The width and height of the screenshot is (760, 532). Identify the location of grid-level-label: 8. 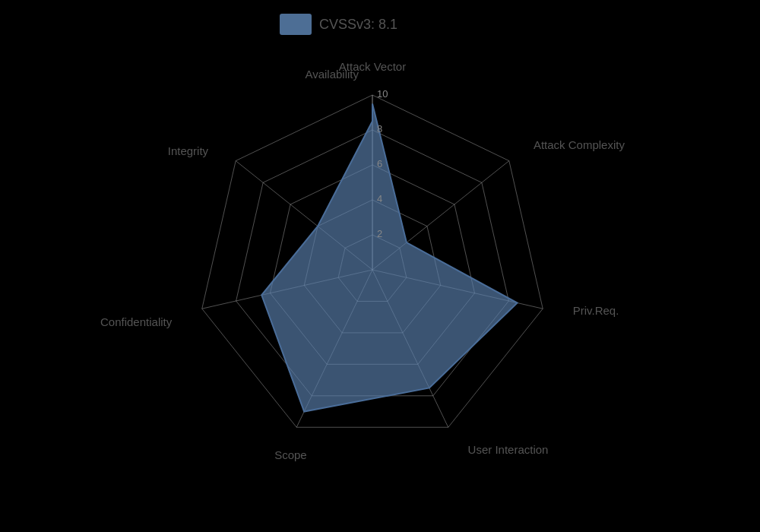
(380, 129).